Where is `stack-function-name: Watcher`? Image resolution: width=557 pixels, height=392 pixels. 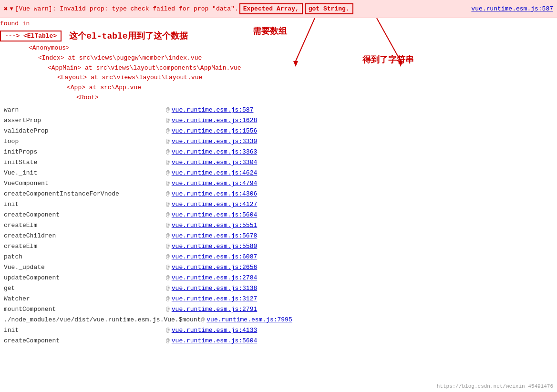
stack-function-name: Watcher is located at coordinates (85, 299).